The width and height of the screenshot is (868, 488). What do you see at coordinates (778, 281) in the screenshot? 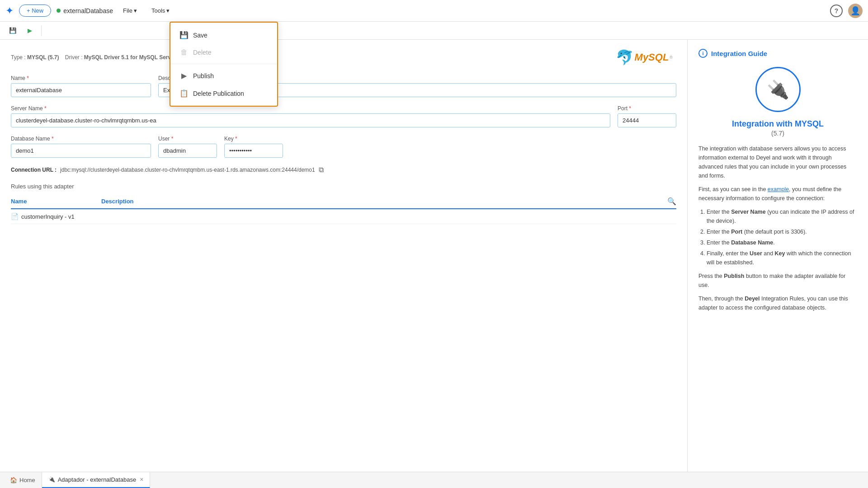
I see `guide-publish-text: Press the Publish button to make the ada…` at bounding box center [778, 281].